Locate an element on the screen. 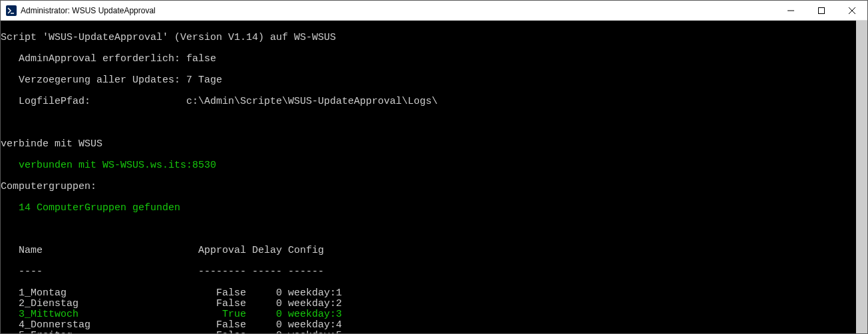 This screenshot has width=868, height=334. table-row: 2_Dienstag False 0 weekday:2 is located at coordinates (434, 304).